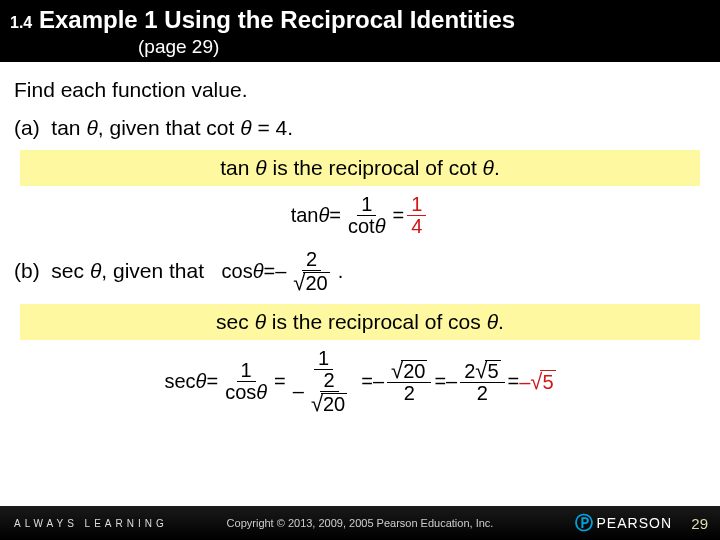  I want to click on period: ., so click(341, 272).